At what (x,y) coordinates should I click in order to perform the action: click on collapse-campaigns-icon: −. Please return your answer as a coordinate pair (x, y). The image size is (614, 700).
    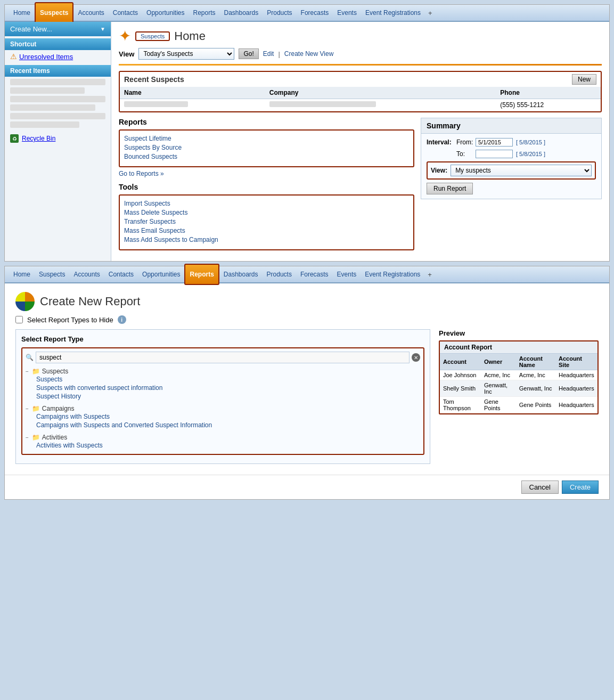
    Looking at the image, I should click on (27, 409).